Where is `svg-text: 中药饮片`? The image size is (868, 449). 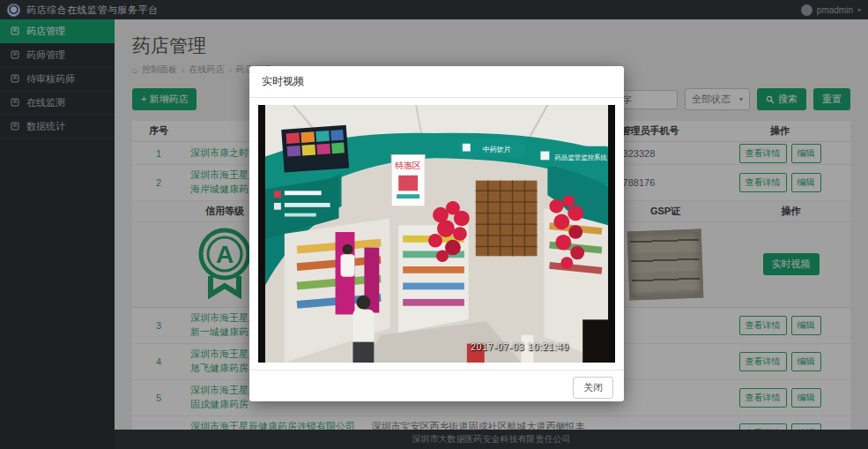 svg-text: 中药饮片 is located at coordinates (497, 150).